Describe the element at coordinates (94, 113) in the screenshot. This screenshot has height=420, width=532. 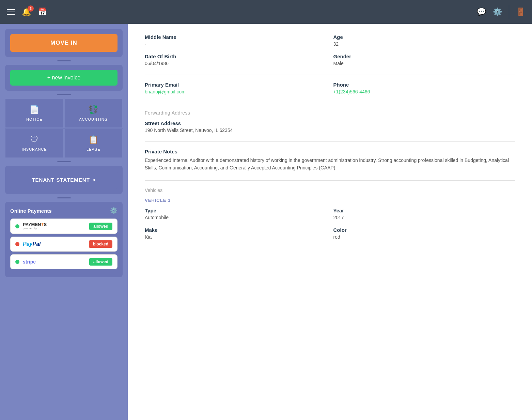
I see `sidebar-item-accounting: 💱 ACCOUNTING` at that location.